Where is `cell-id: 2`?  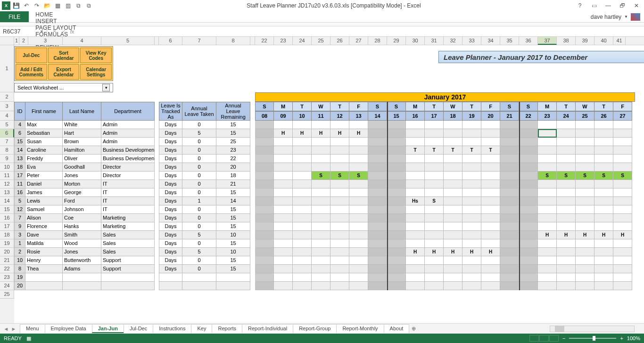 cell-id: 2 is located at coordinates (20, 252).